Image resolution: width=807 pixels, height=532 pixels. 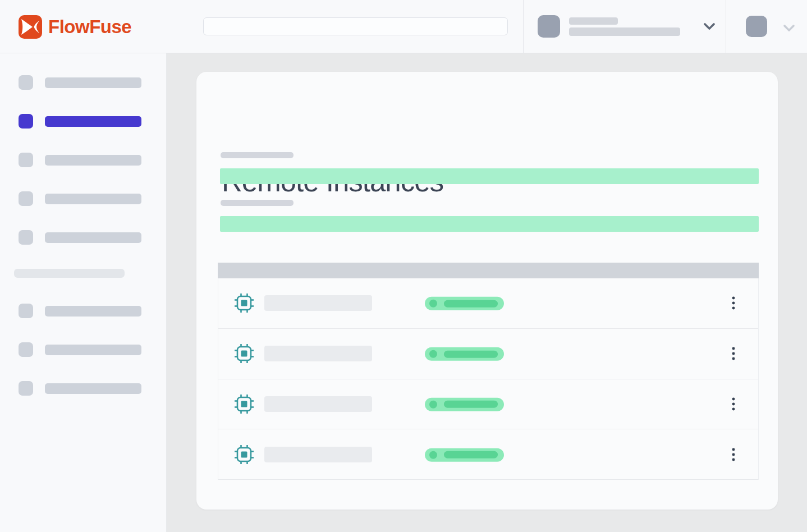 I want to click on brand-wordmark: FlowFuse, so click(x=90, y=27).